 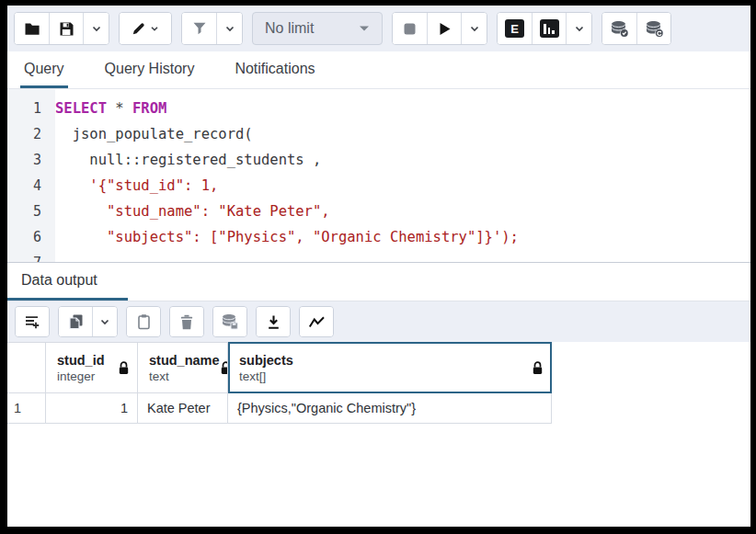 What do you see at coordinates (515, 28) in the screenshot?
I see `explain-icon: E` at bounding box center [515, 28].